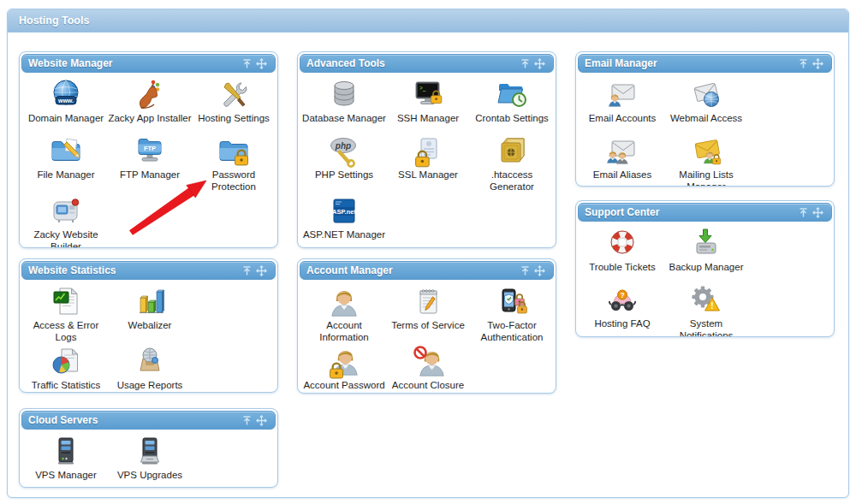 The height and width of the screenshot is (504, 856). Describe the element at coordinates (66, 452) in the screenshot. I see `vps-manager-icon` at that location.